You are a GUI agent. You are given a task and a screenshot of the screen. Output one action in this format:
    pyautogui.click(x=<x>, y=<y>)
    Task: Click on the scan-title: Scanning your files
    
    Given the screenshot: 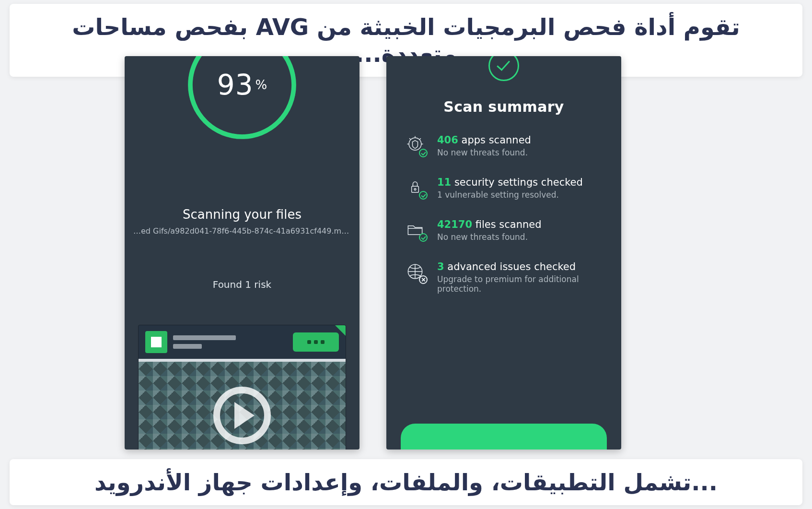 What is the action you would take?
    pyautogui.click(x=242, y=214)
    